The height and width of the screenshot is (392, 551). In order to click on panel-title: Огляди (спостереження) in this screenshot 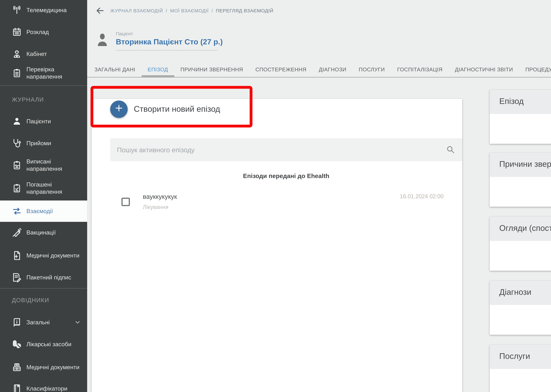, I will do `click(525, 228)`.